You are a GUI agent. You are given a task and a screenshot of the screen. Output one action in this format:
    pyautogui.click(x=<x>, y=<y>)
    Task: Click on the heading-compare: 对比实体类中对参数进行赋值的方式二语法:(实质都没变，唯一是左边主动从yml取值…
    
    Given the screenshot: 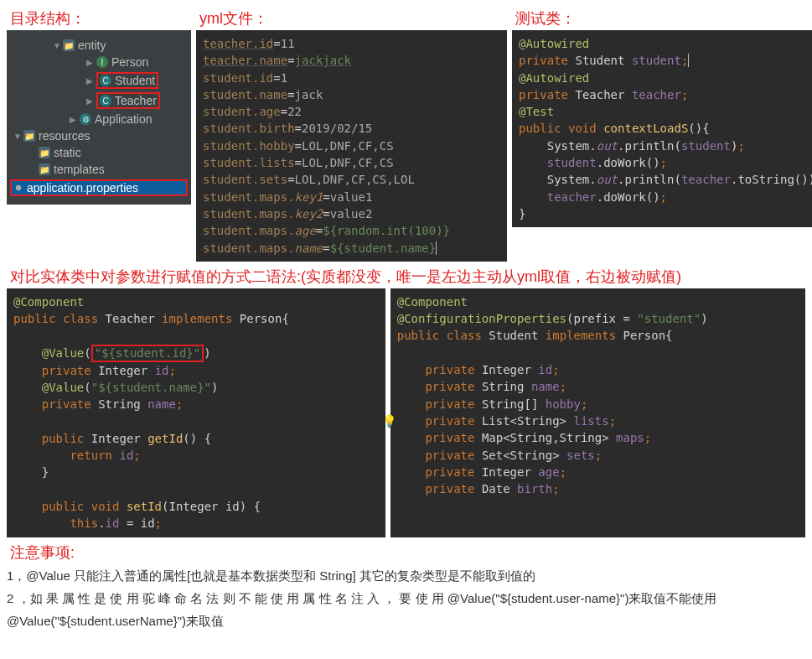 What is the action you would take?
    pyautogui.click(x=406, y=277)
    